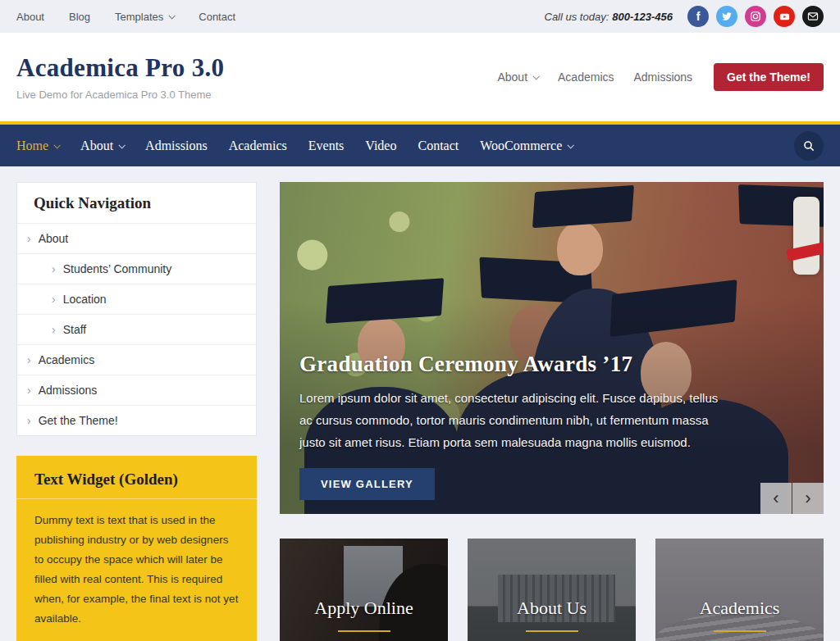  What do you see at coordinates (176, 146) in the screenshot?
I see `nav-item-admissions: Admissions` at bounding box center [176, 146].